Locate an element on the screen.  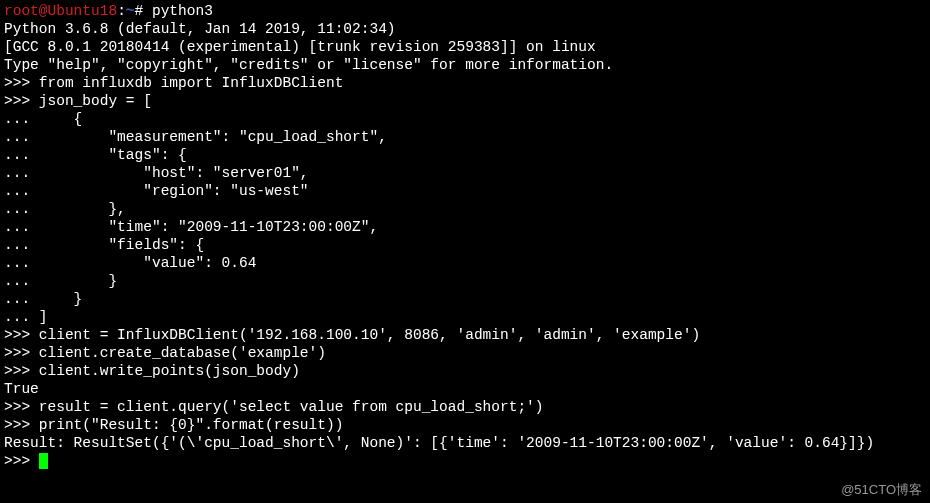
python-banner-line: Python 3.6.8 (default, Jan 14 2019, 11:0… is located at coordinates (204, 29).